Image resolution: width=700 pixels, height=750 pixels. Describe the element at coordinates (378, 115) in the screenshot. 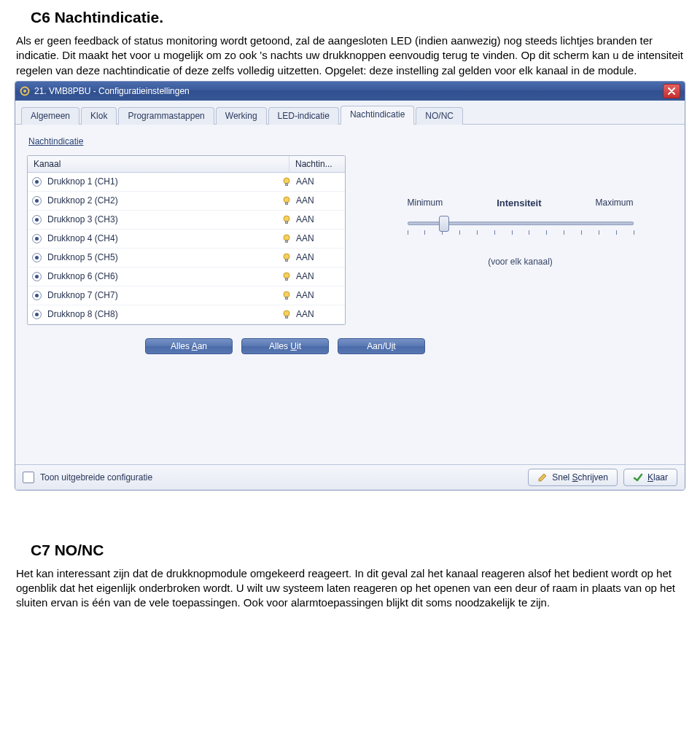

I see `tab-nachtindicatie: Nachtindicatie` at that location.